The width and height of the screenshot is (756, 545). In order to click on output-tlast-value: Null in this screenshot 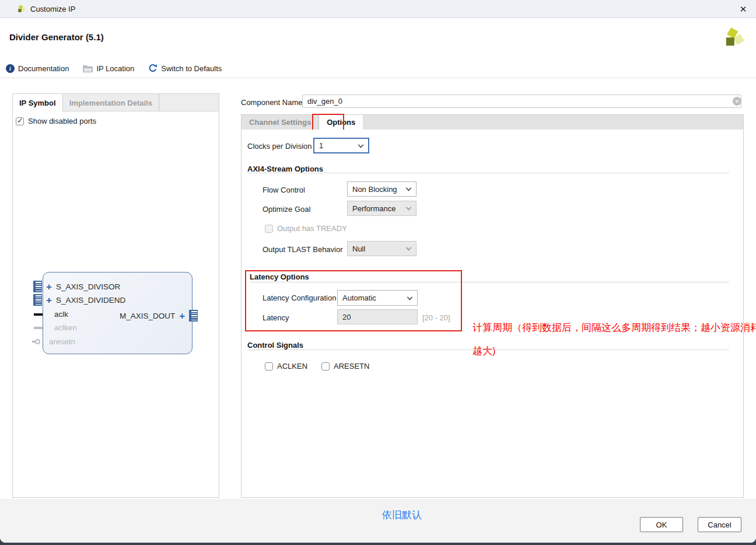, I will do `click(359, 249)`.